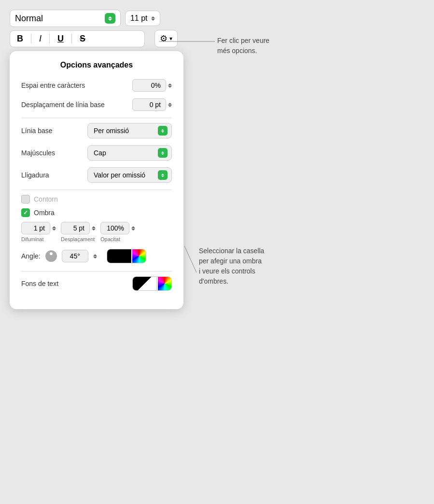 The height and width of the screenshot is (504, 434). I want to click on char-spacing-label: Espai entre caràcters, so click(77, 85).